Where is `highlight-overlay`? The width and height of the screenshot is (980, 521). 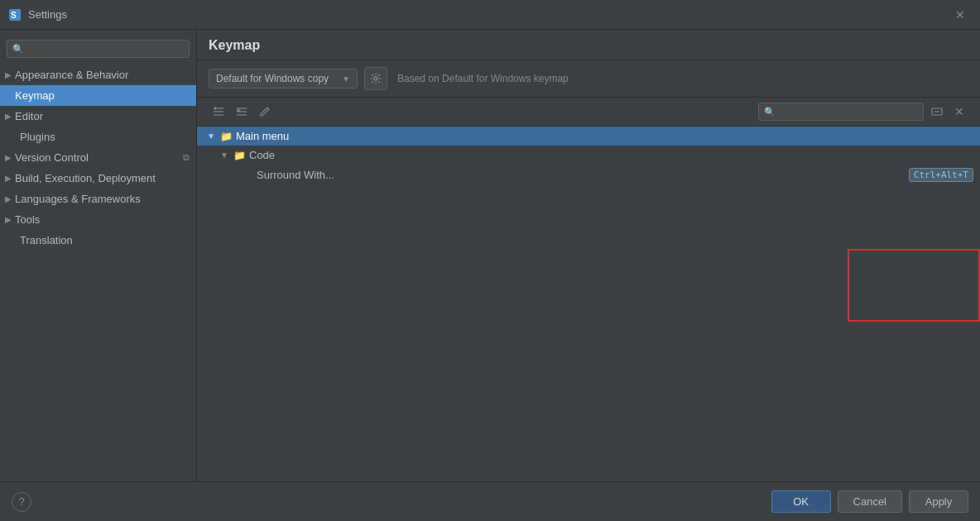 highlight-overlay is located at coordinates (914, 285).